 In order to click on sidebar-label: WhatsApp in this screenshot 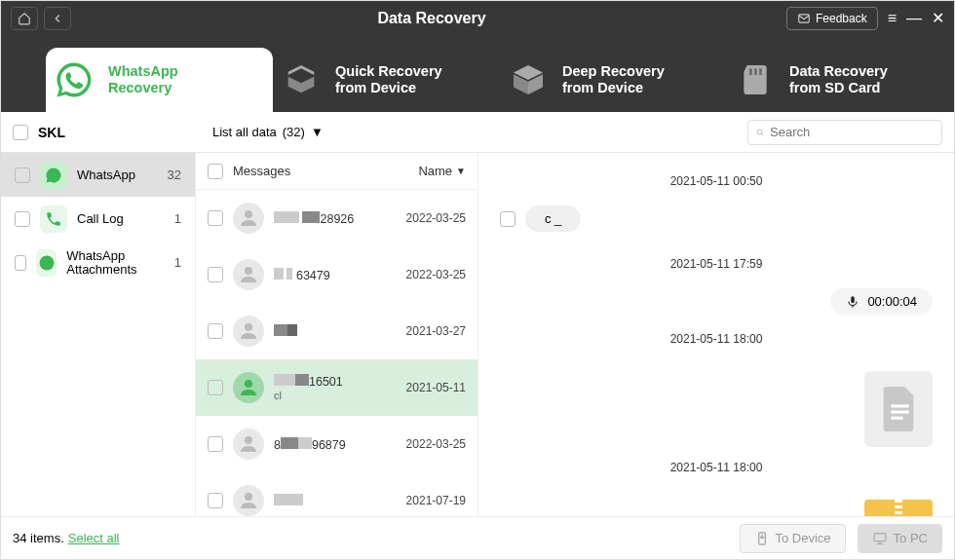, I will do `click(106, 175)`.